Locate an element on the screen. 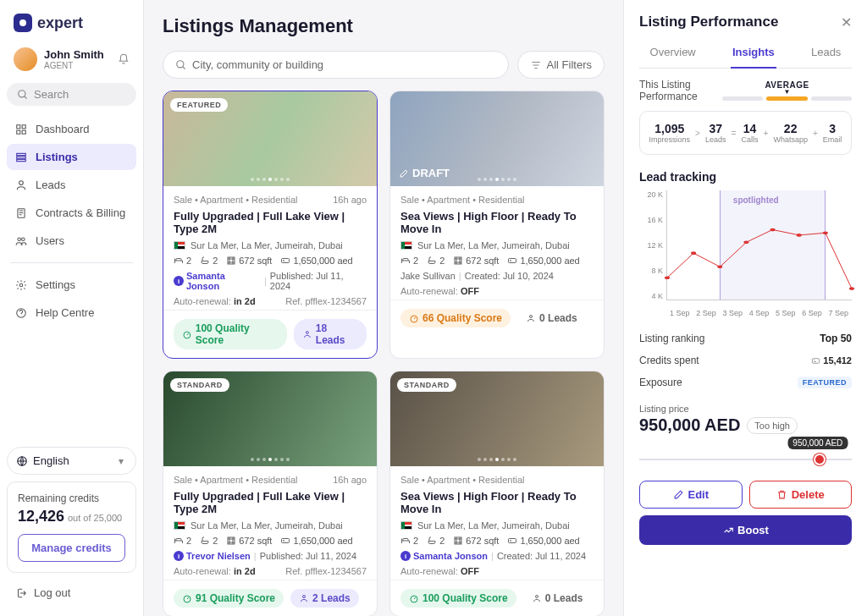 This screenshot has height=616, width=867. brand-name: expert is located at coordinates (60, 24).